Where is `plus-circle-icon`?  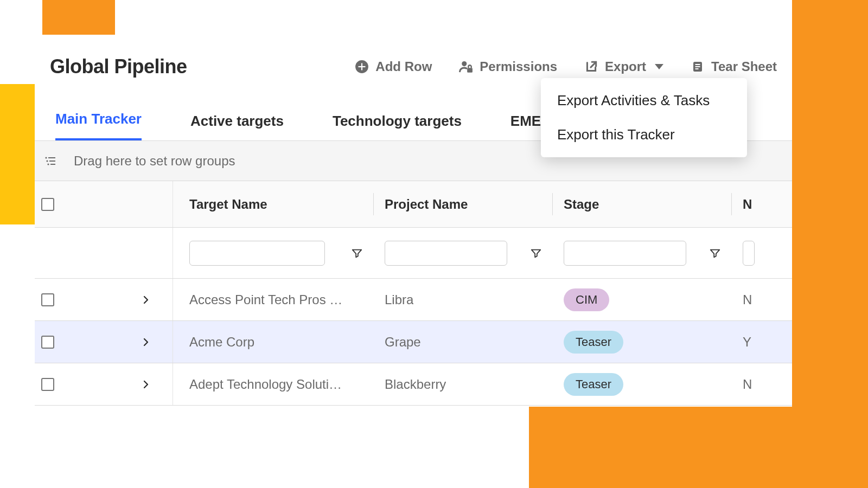
plus-circle-icon is located at coordinates (362, 67).